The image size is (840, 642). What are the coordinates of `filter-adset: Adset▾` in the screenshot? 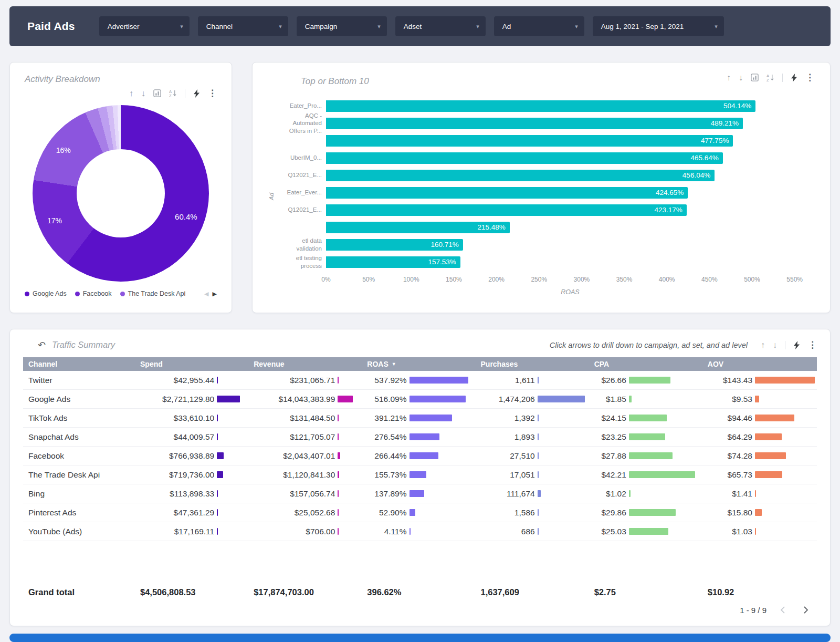 It's located at (440, 26).